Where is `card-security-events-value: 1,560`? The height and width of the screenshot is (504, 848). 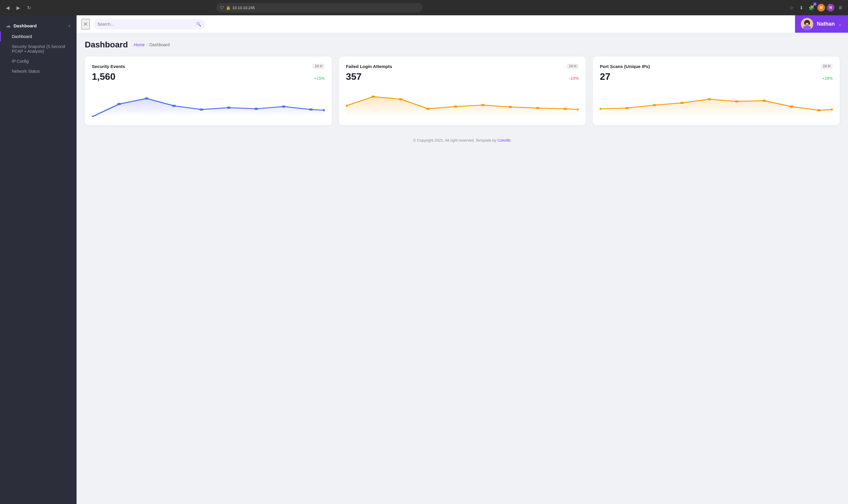 card-security-events-value: 1,560 is located at coordinates (104, 77).